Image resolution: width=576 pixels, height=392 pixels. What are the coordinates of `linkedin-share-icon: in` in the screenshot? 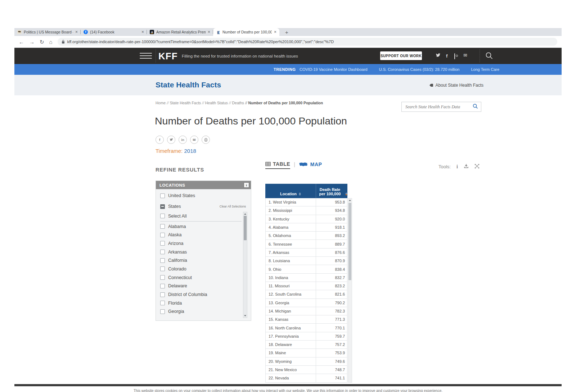 It's located at (183, 140).